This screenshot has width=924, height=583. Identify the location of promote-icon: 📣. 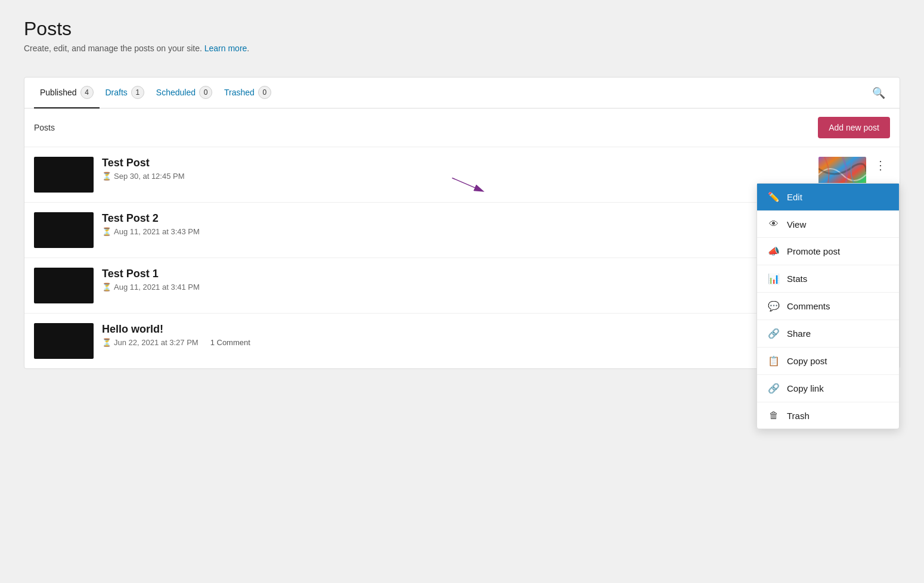
(774, 252).